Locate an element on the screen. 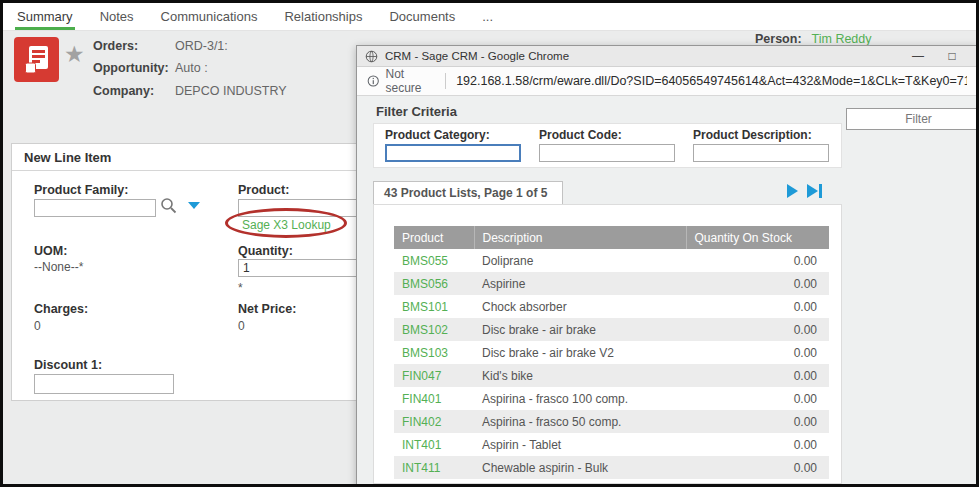 This screenshot has height=487, width=979. document-icon is located at coordinates (37, 60).